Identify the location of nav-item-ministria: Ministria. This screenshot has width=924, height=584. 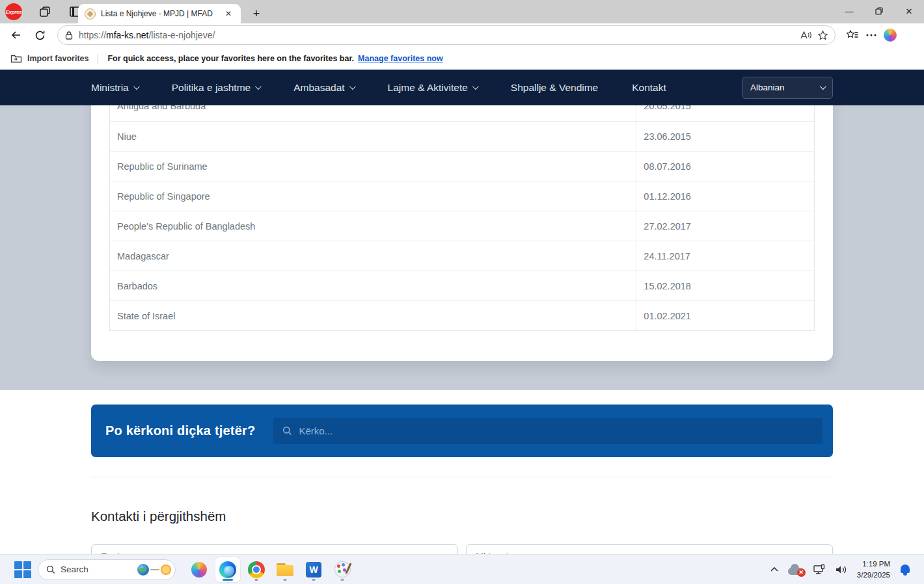
(115, 88).